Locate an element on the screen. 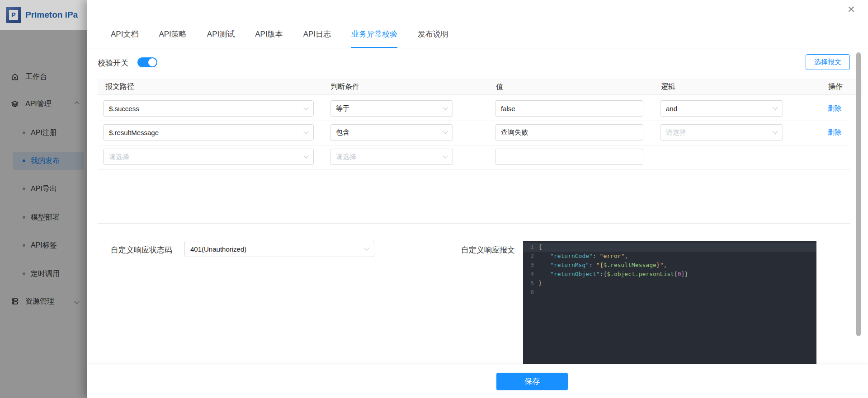 The image size is (868, 398). condition-select-row2: 包含 is located at coordinates (392, 132).